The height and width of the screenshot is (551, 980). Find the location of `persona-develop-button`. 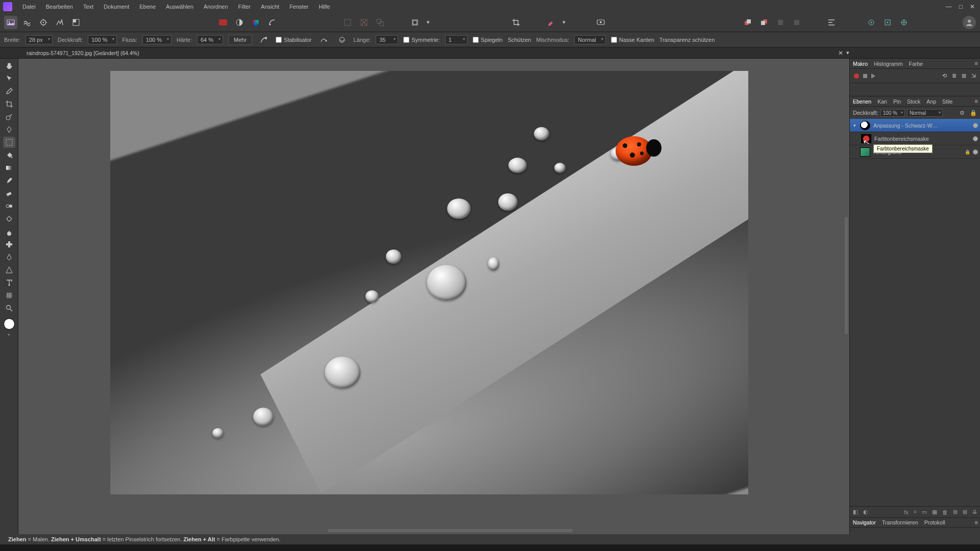

persona-develop-button is located at coordinates (43, 22).